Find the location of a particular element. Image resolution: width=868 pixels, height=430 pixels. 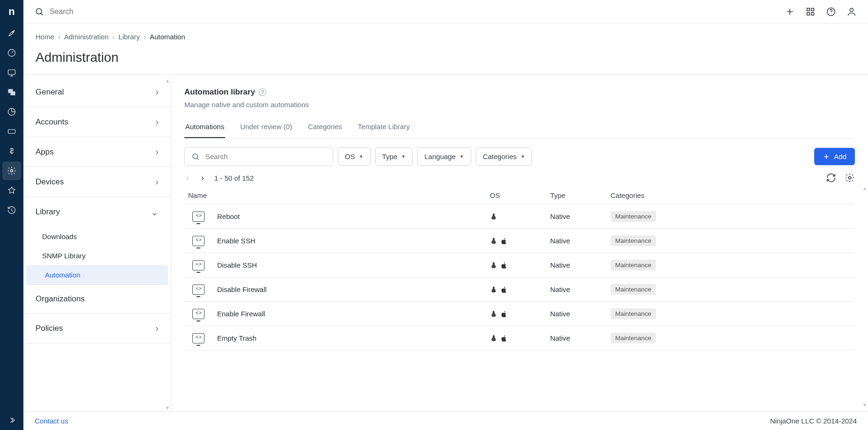

icon-sidebar: n is located at coordinates (12, 215).